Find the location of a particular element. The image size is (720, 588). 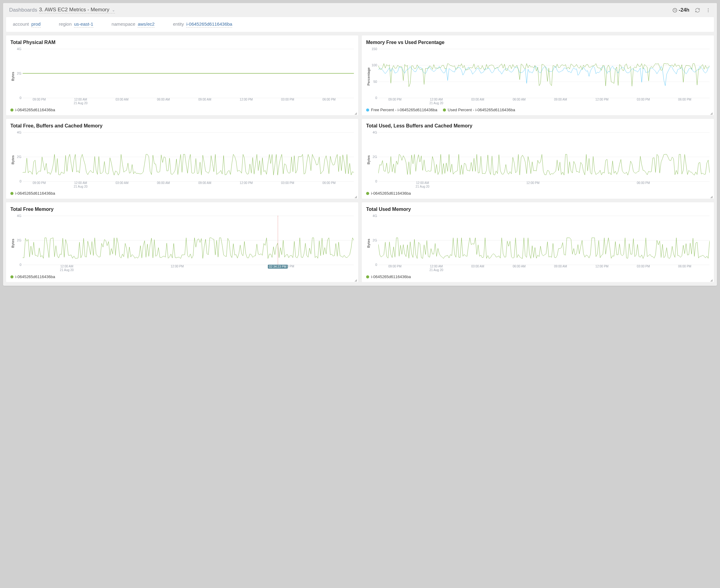

chart: 02G4G12:00 AM21 Aug 2012:00 PM06:00 PM is located at coordinates (540, 160).